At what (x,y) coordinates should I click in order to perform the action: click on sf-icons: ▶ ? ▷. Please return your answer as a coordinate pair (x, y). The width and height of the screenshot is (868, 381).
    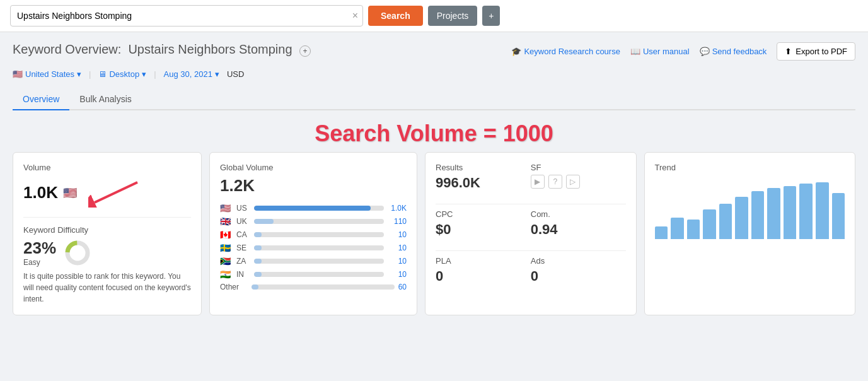
    Looking at the image, I should click on (576, 182).